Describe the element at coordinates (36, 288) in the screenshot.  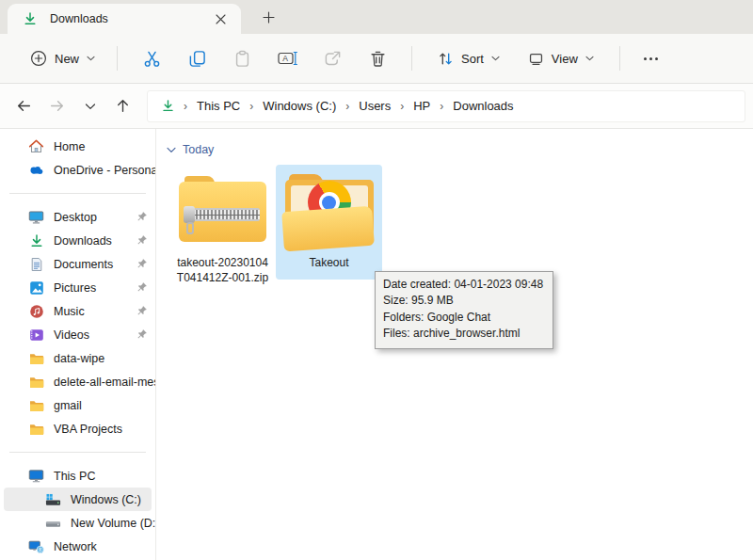
I see `pictures-icon` at that location.